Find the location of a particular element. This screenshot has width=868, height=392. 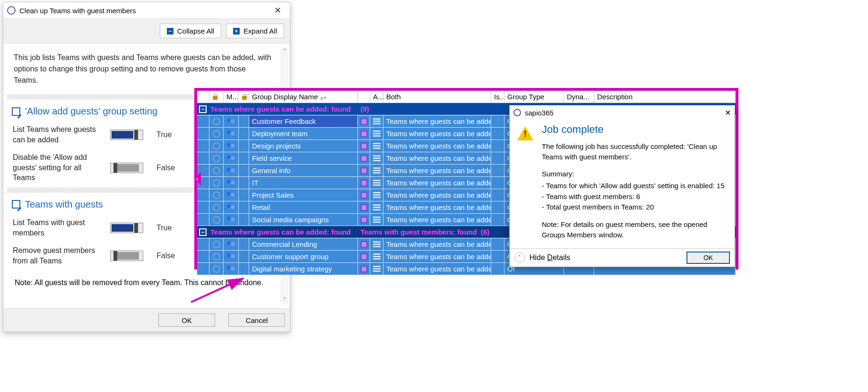

col-m: M... is located at coordinates (231, 96).